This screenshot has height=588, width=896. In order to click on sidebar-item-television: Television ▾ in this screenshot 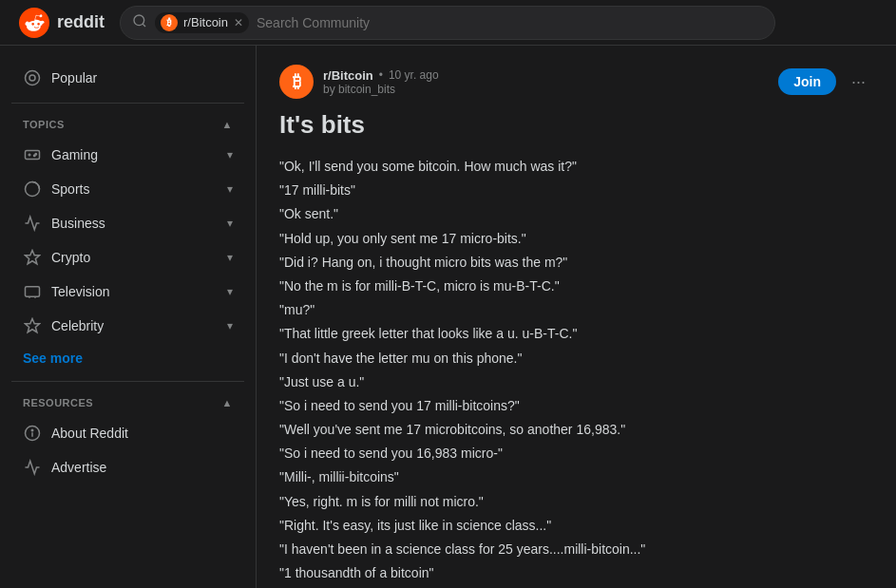, I will do `click(127, 292)`.